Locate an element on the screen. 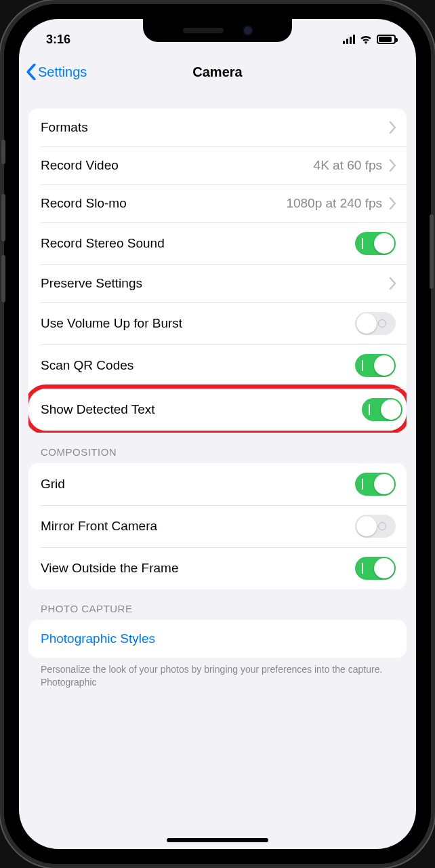 Image resolution: width=435 pixels, height=868 pixels. row-label: Scan QR Codes is located at coordinates (87, 366).